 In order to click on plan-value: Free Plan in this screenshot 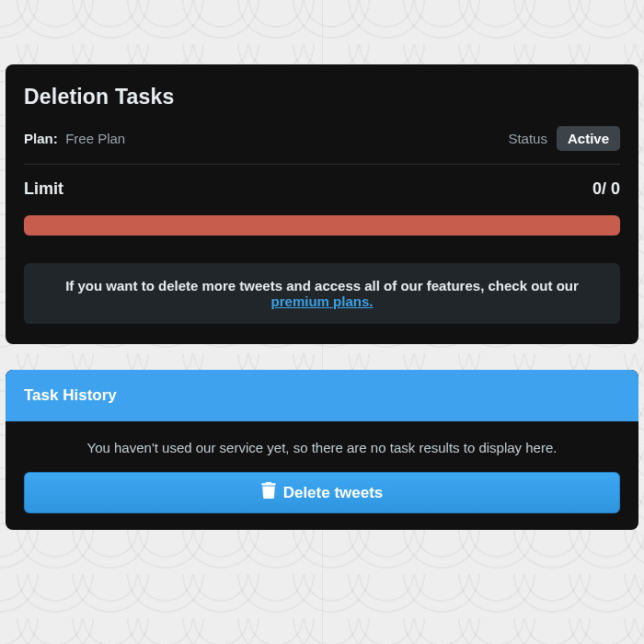, I will do `click(96, 138)`.